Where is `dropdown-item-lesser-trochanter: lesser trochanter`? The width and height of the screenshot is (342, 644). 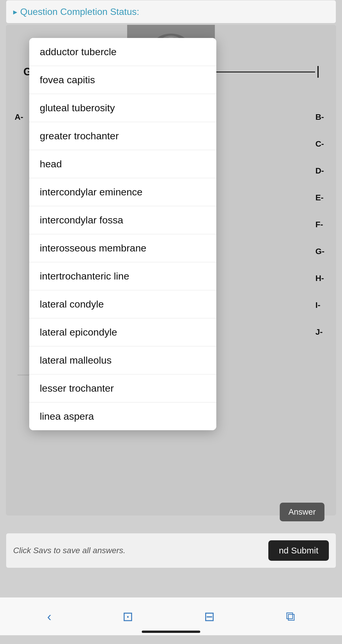
dropdown-item-lesser-trochanter: lesser trochanter is located at coordinates (123, 388).